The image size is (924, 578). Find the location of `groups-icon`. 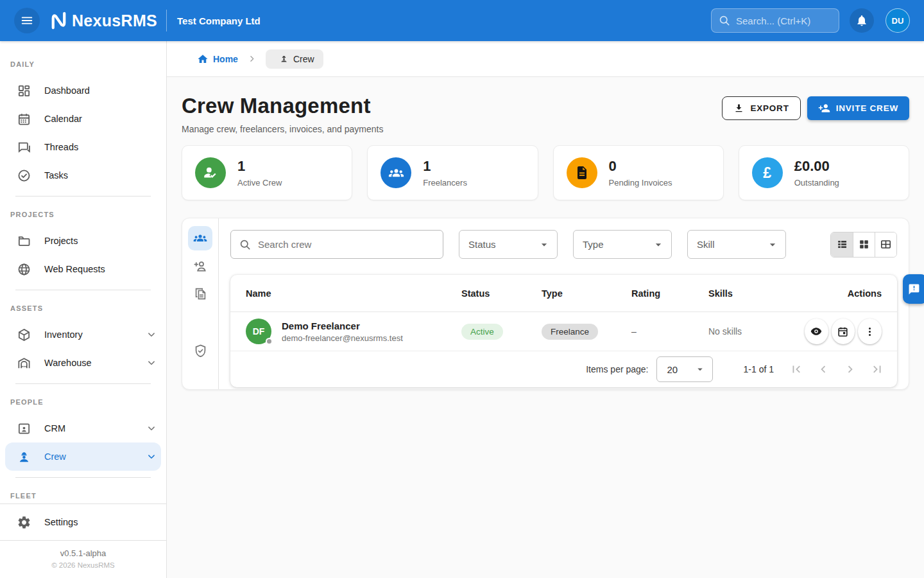

groups-icon is located at coordinates (396, 173).